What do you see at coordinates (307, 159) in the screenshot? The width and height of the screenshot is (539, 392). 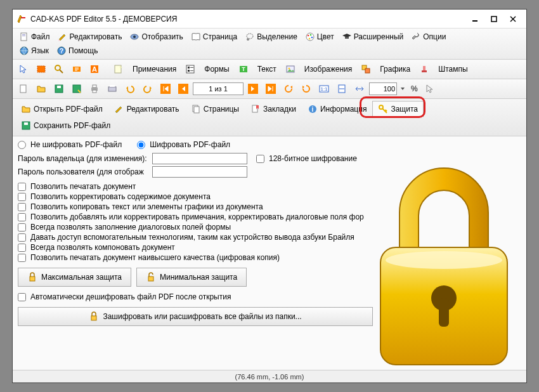 I see `chk-128bit: 128-битное шифрование` at bounding box center [307, 159].